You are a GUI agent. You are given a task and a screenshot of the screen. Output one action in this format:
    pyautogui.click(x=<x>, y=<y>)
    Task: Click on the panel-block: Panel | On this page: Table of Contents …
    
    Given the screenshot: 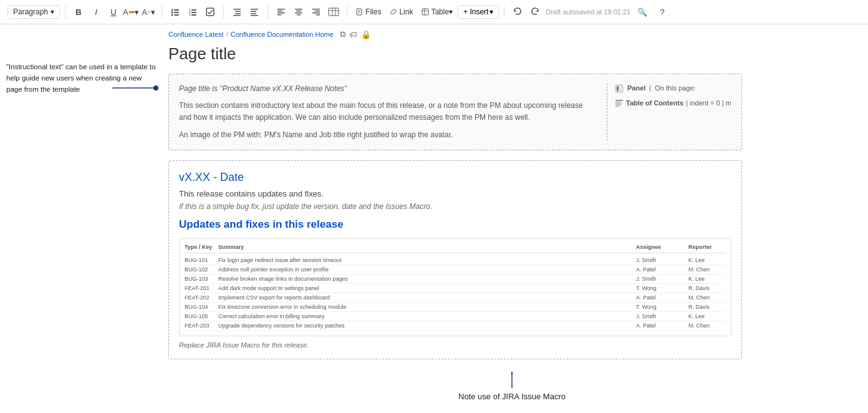 What is the action you would take?
    pyautogui.click(x=669, y=112)
    